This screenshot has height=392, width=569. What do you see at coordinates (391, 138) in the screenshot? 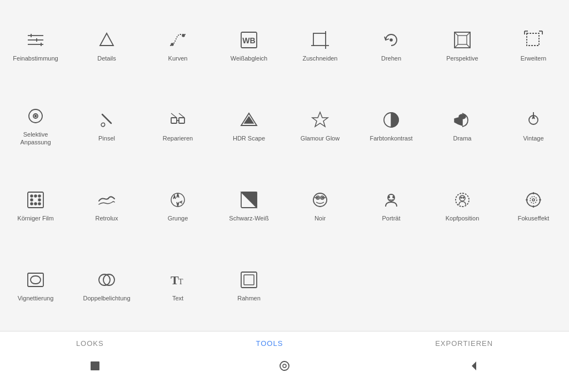
I see `farbtonkontrast-label: Farbtonkontrast` at bounding box center [391, 138].